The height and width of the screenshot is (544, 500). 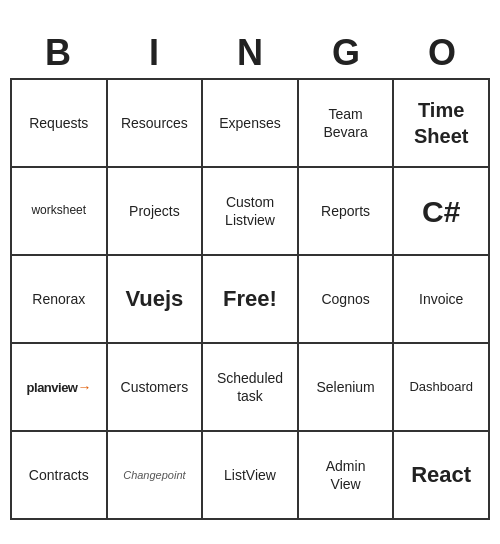 I want to click on cell-r1c4: C#, so click(x=442, y=212).